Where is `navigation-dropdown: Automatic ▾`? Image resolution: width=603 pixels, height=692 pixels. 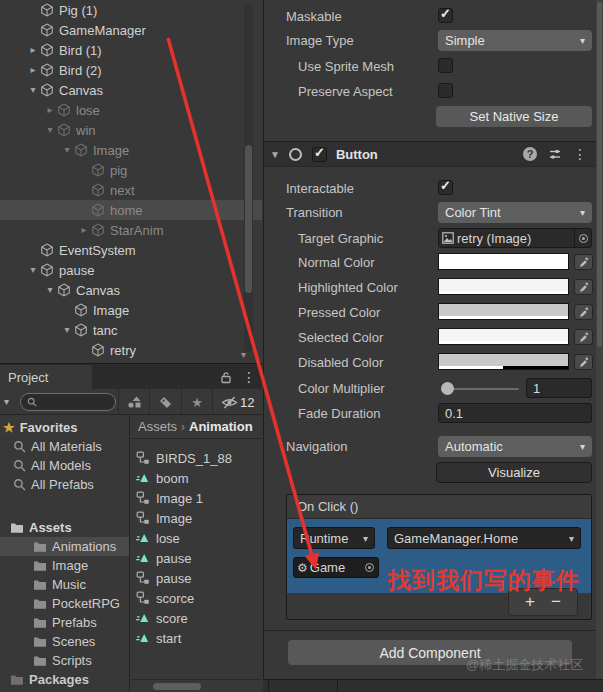 navigation-dropdown: Automatic ▾ is located at coordinates (515, 446).